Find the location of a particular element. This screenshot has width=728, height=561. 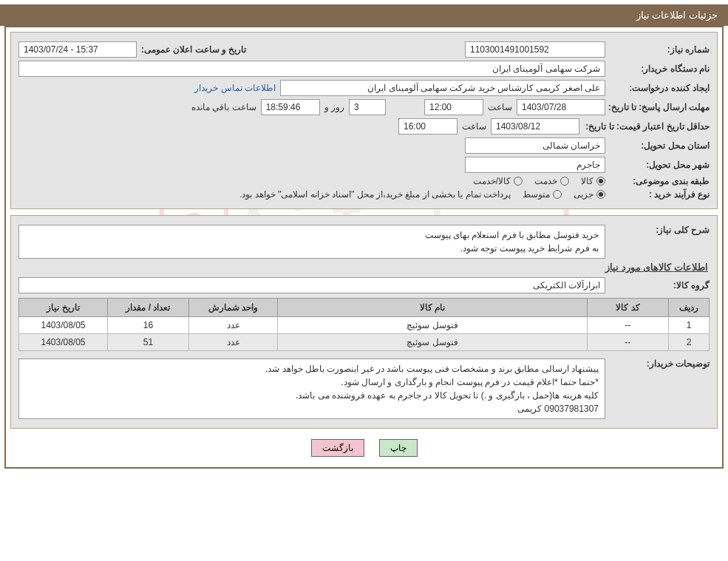

th-row: ردیف is located at coordinates (689, 307).